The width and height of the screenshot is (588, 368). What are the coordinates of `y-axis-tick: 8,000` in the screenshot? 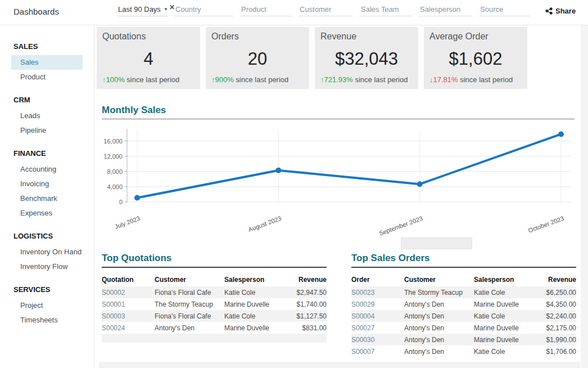 It's located at (115, 172).